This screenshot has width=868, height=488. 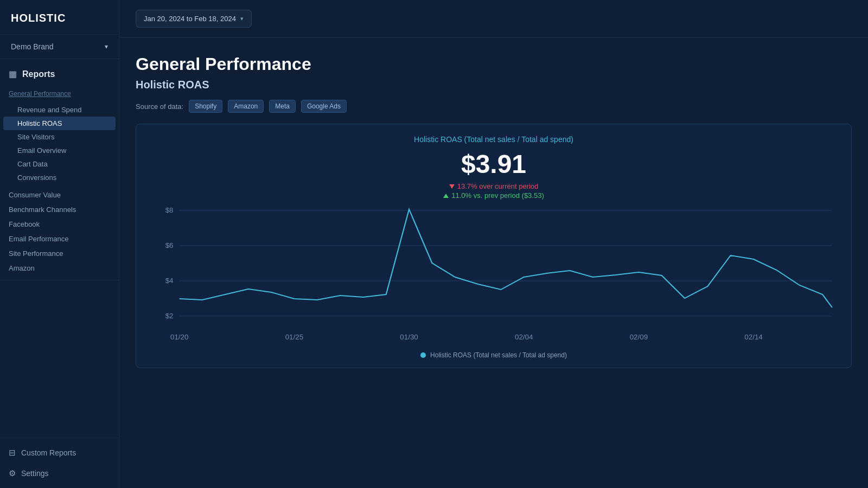 I want to click on svg-text: $6, so click(x=169, y=246).